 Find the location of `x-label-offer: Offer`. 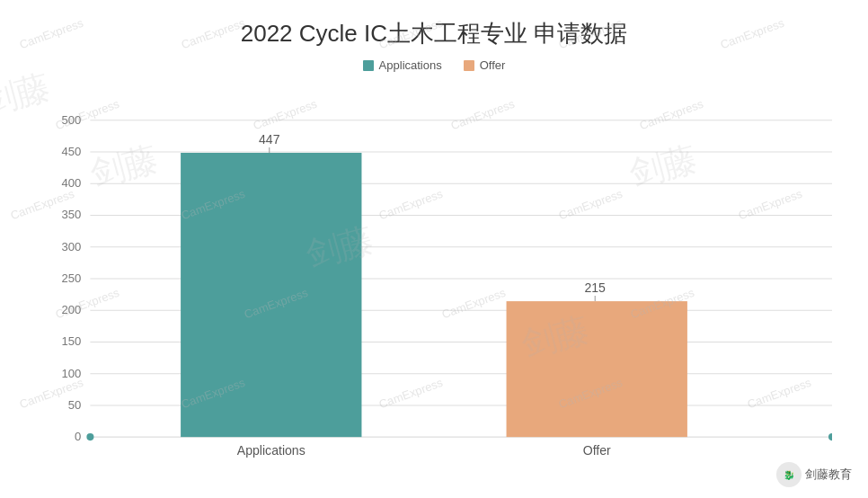

x-label-offer: Offer is located at coordinates (597, 450).